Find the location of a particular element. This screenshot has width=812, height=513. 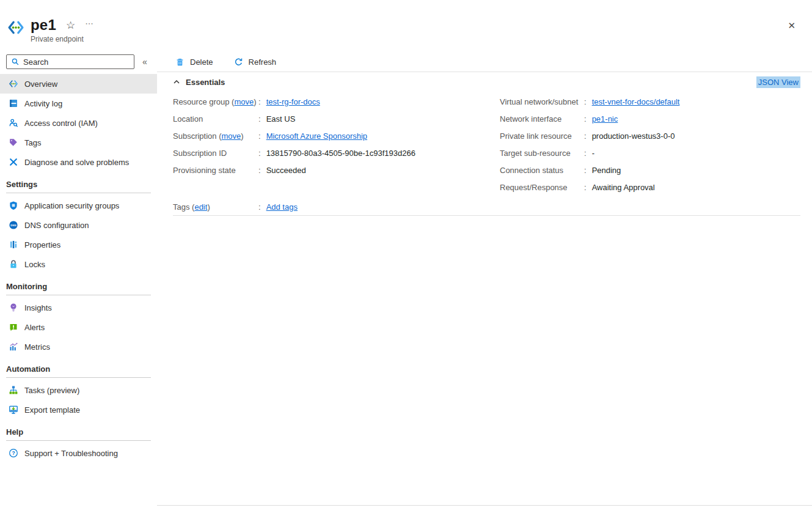

alerts-icon is located at coordinates (13, 327).